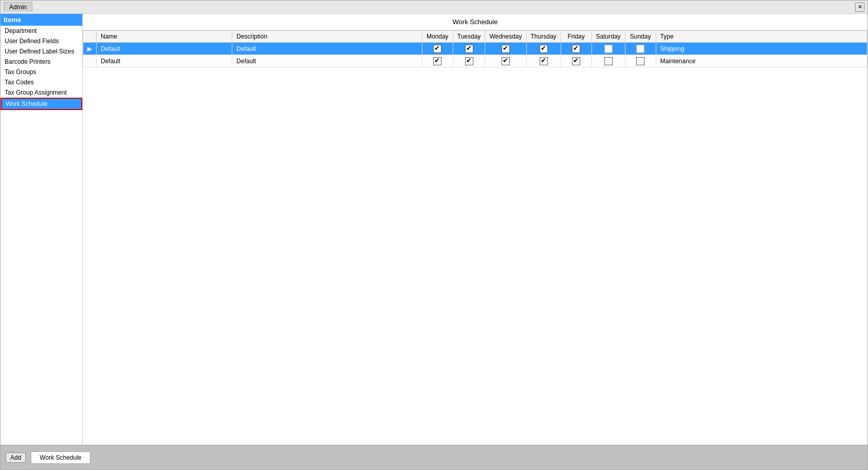 The height and width of the screenshot is (470, 868). Describe the element at coordinates (327, 37) in the screenshot. I see `col-header-description: Description` at that location.